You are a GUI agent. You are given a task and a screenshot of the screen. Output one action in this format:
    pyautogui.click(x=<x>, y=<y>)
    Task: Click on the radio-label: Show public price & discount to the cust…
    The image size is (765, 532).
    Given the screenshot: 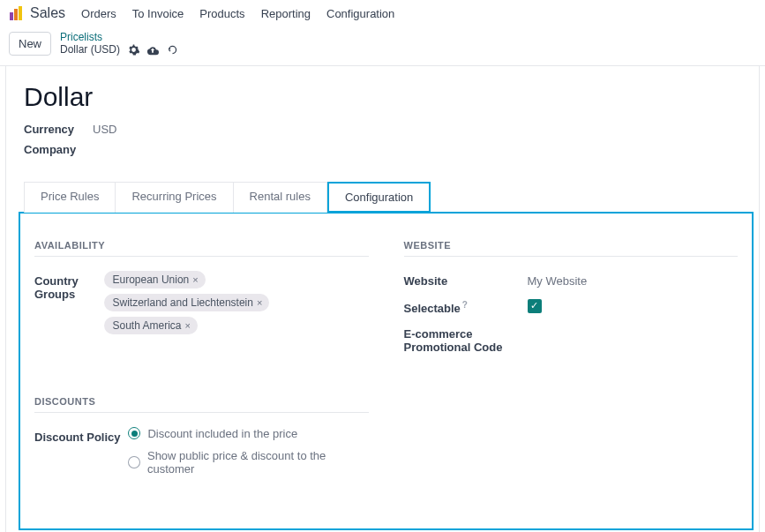 What is the action you would take?
    pyautogui.click(x=258, y=462)
    